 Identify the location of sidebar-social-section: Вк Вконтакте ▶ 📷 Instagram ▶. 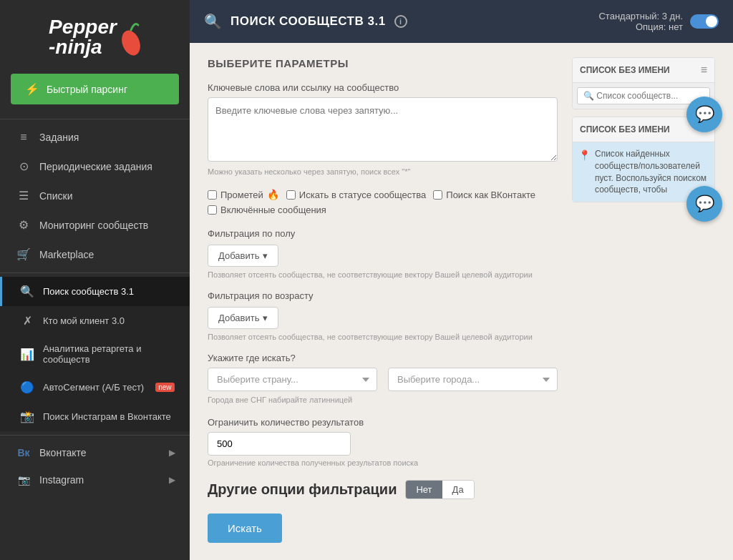
(94, 466).